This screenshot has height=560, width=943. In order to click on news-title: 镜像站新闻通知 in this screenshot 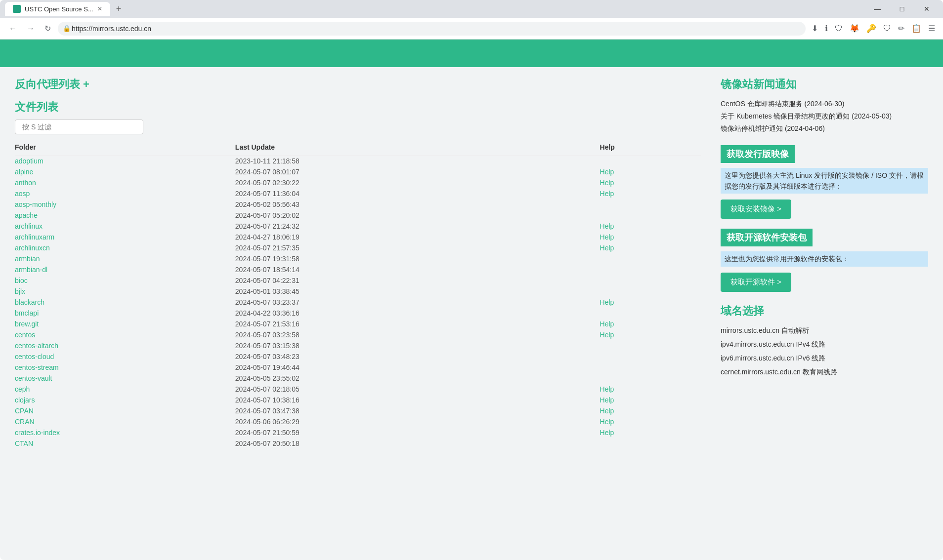, I will do `click(824, 84)`.